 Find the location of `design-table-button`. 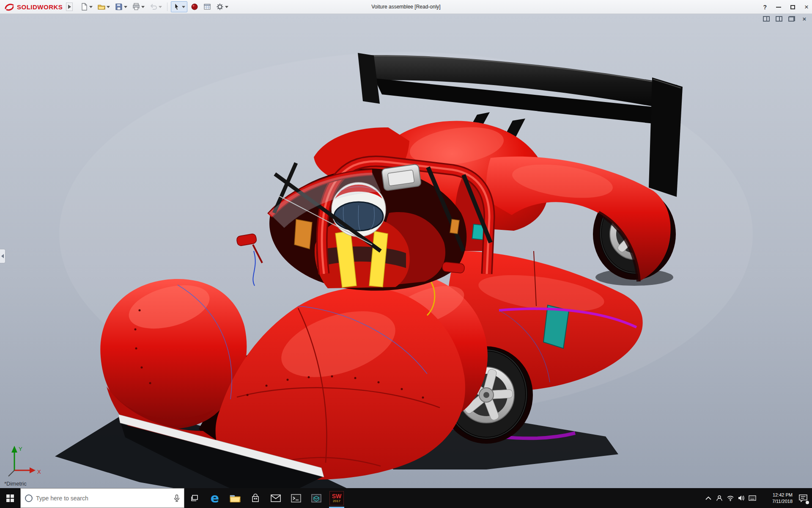

design-table-button is located at coordinates (207, 7).